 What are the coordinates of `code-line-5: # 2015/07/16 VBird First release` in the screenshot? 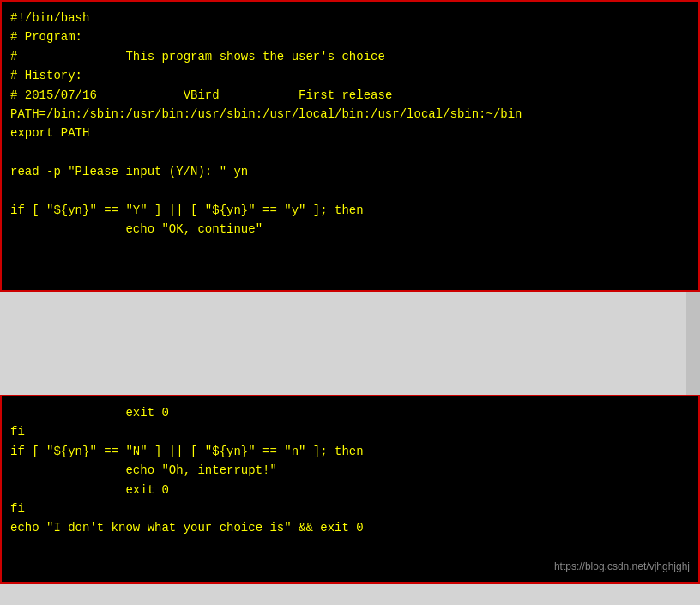 It's located at (350, 95).